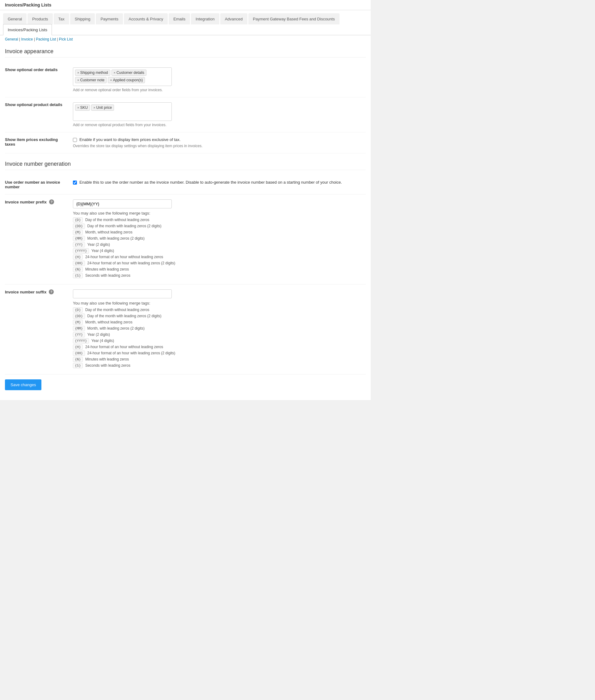 This screenshot has height=700, width=595. Describe the element at coordinates (294, 19) in the screenshot. I see `tab-pgbfd: Payment Gateway Based Fees and Discounts` at that location.